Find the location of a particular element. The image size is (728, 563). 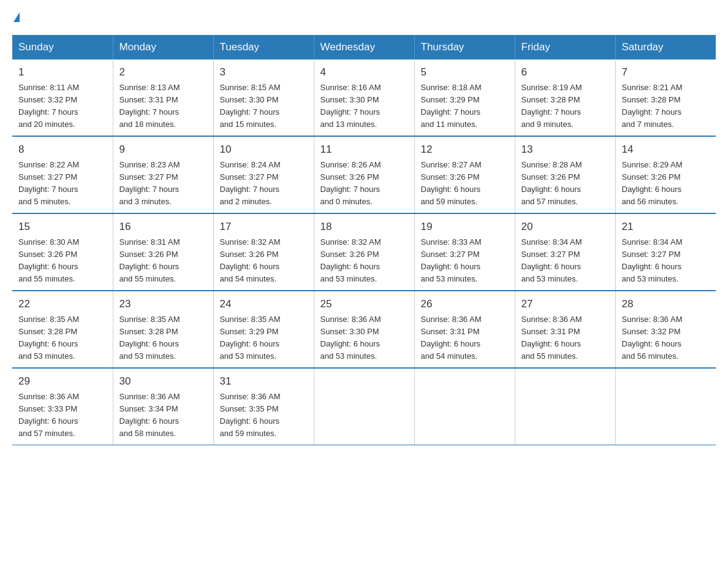

calendar-cell: 20Sunrise: 8:34 AMSunset: 3:27 PMDayligh… is located at coordinates (565, 252).